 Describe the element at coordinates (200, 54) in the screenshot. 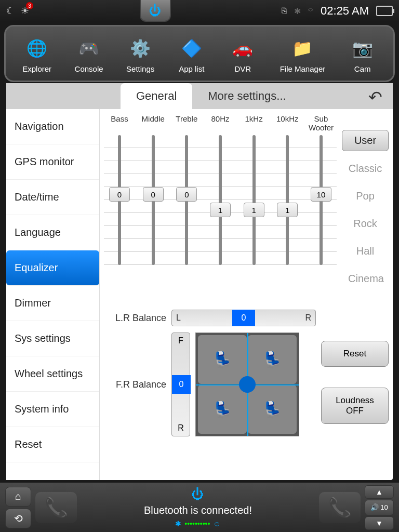

I see `app-dock: 🌐Explorer🎮Console⚙️Settings🔷App list🚗DVR…` at that location.